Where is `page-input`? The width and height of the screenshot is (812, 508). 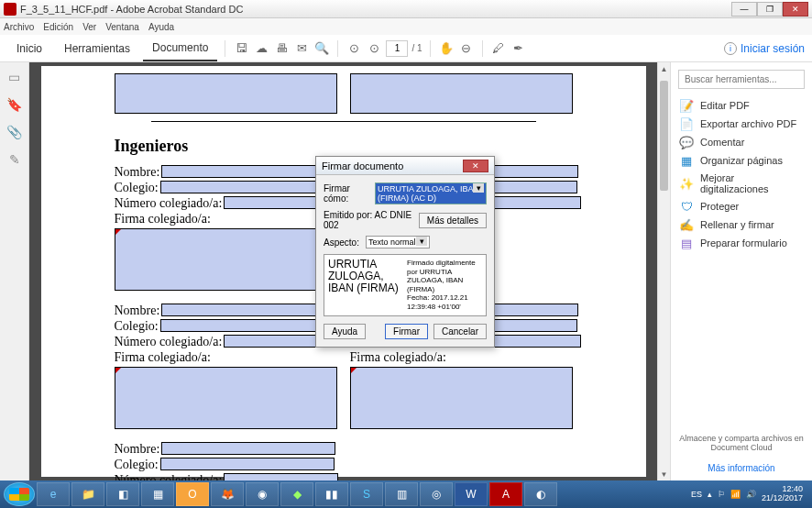 page-input is located at coordinates (397, 49).